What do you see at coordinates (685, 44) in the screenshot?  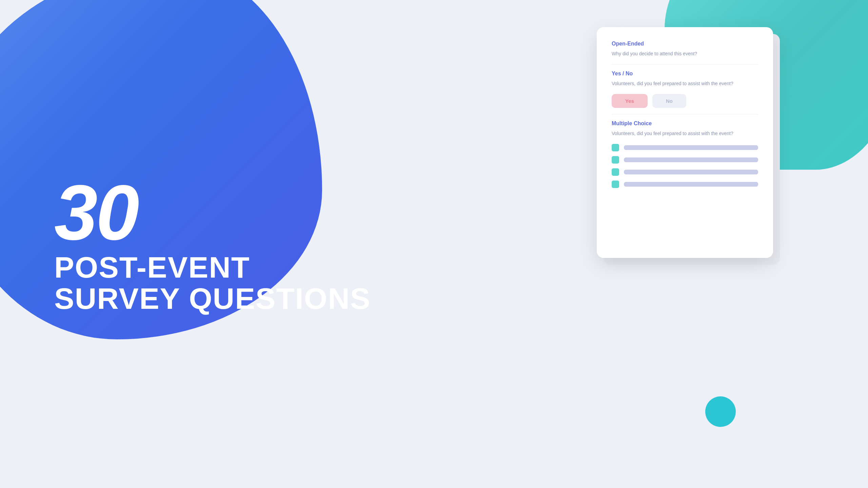 I see `open-ended-label: Open-Ended` at bounding box center [685, 44].